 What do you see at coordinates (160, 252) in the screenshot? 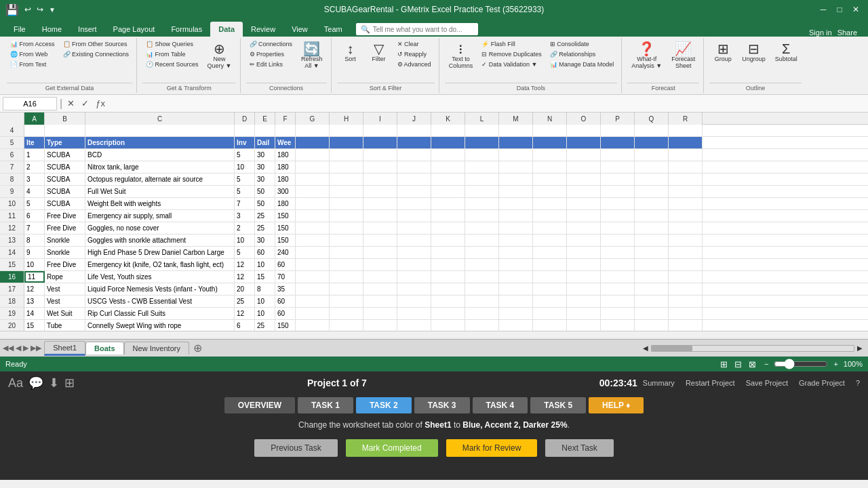
I see `cell: High End Phase 5 Drew Daniel Carbon Larg…` at bounding box center [160, 252].